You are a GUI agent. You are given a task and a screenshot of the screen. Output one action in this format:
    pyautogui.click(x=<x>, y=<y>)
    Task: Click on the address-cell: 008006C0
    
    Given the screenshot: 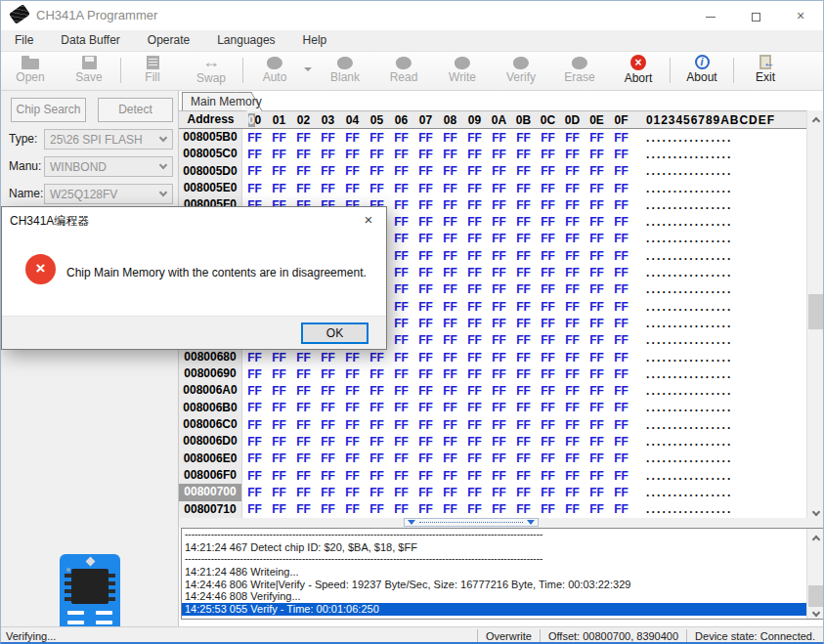 What is the action you would take?
    pyautogui.click(x=211, y=424)
    